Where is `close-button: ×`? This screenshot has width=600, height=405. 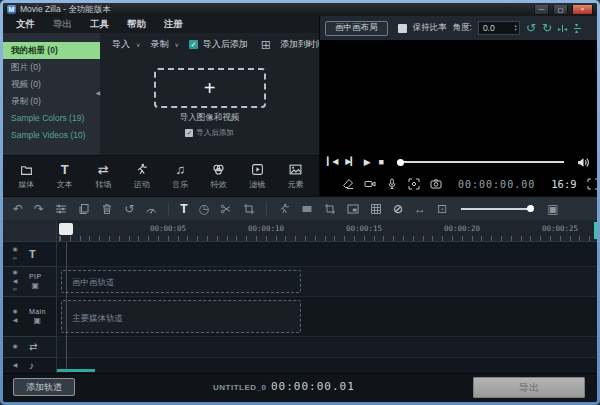
close-button: × is located at coordinates (582, 10).